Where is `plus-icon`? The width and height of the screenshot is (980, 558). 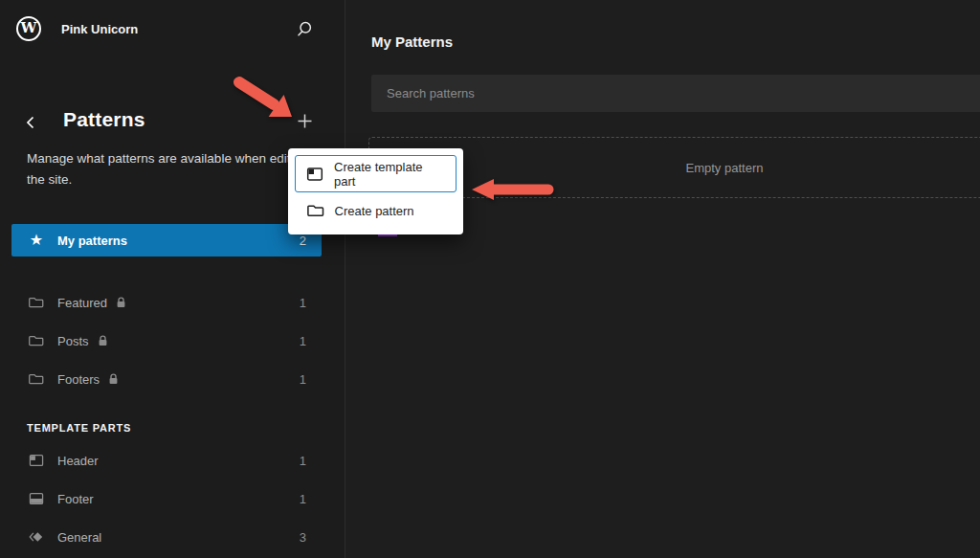 plus-icon is located at coordinates (304, 121).